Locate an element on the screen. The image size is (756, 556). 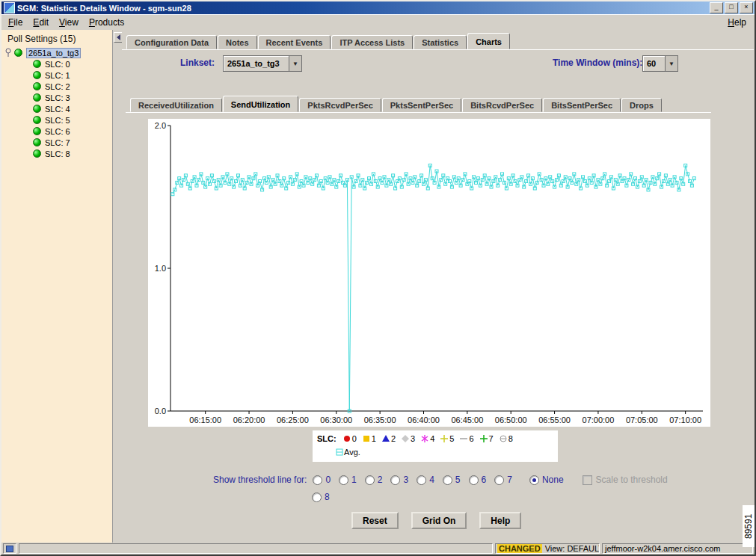
monitor-icon is located at coordinates (10, 549).